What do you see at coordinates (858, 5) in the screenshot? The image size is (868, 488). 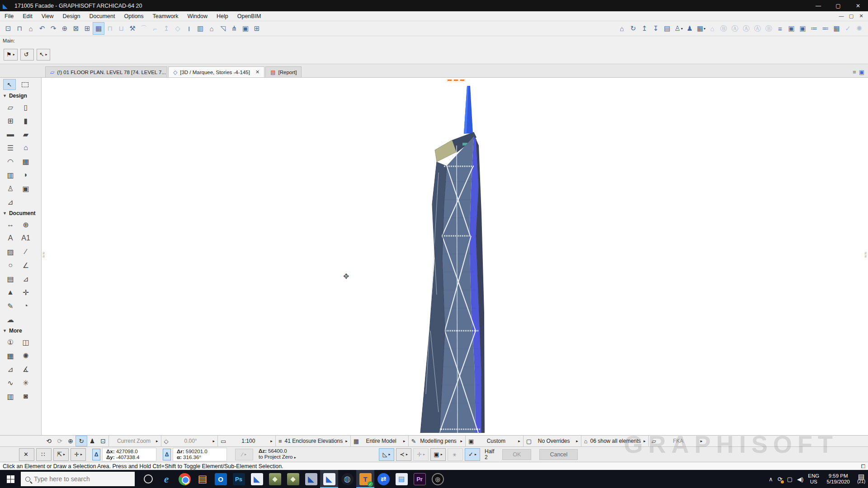 I see `close-button: ✕` at bounding box center [858, 5].